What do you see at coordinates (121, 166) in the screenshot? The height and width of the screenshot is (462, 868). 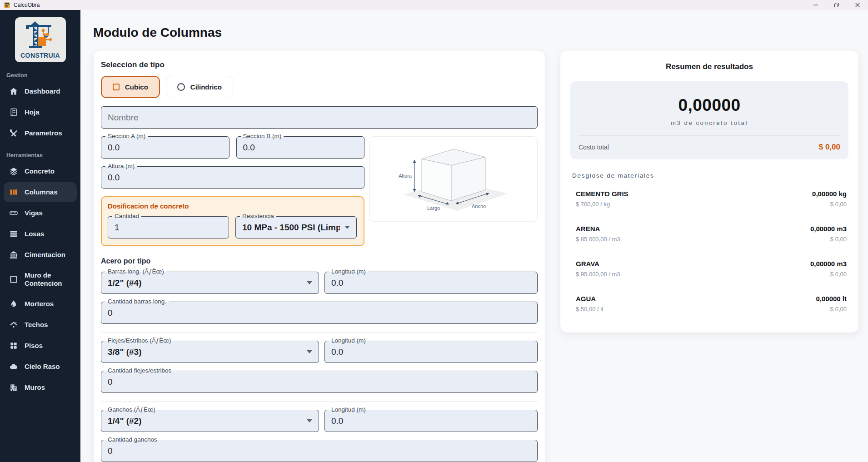 I see `altura-label: Altura (m)` at bounding box center [121, 166].